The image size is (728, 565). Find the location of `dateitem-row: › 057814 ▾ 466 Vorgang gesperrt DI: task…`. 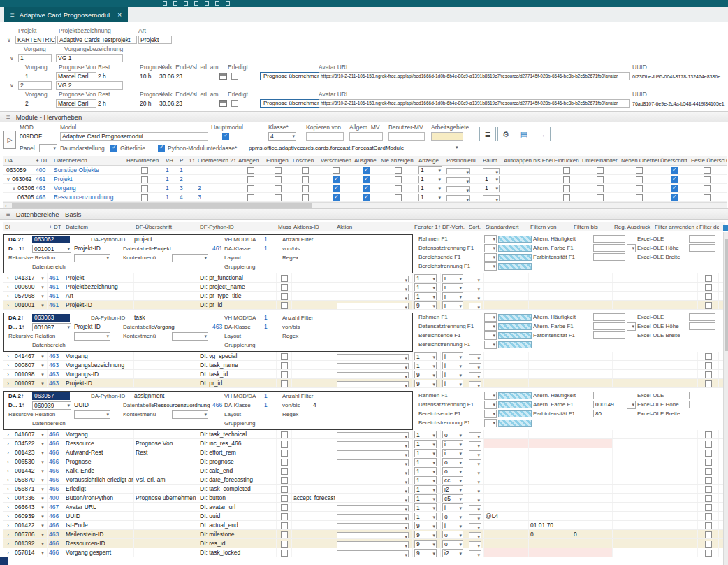

dateitem-row: › 057814 ▾ 466 Vorgang gesperrt DI: task… is located at coordinates (364, 552).